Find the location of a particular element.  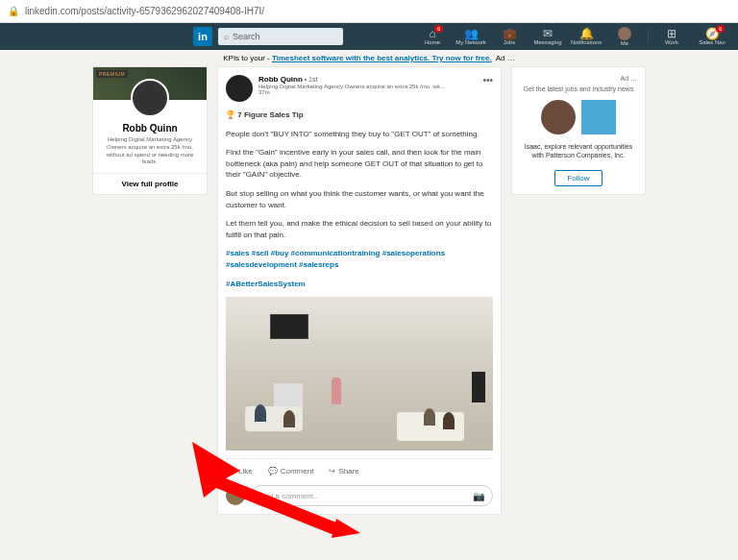

premium-badge: PREMIUM is located at coordinates (111, 74).